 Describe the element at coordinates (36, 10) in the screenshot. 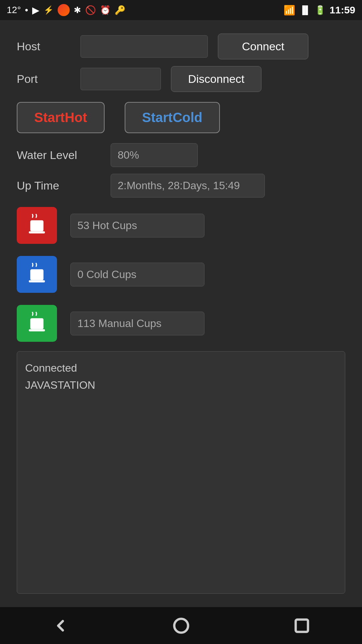

I see `youtube-icon: ▶` at that location.